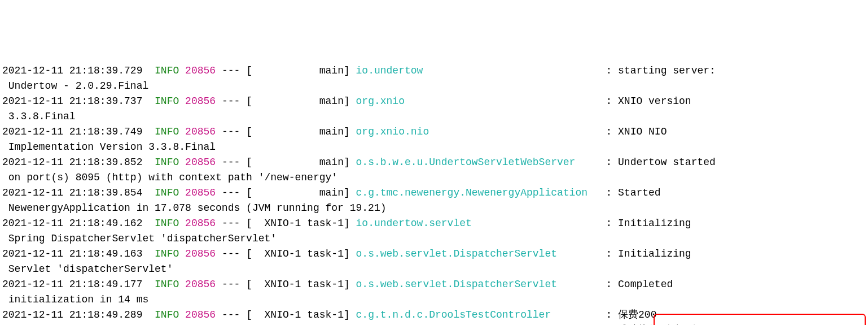  What do you see at coordinates (434, 239) in the screenshot?
I see `log-continuation: Spring DispatcherServlet 'dispatcherServ…` at bounding box center [434, 239].